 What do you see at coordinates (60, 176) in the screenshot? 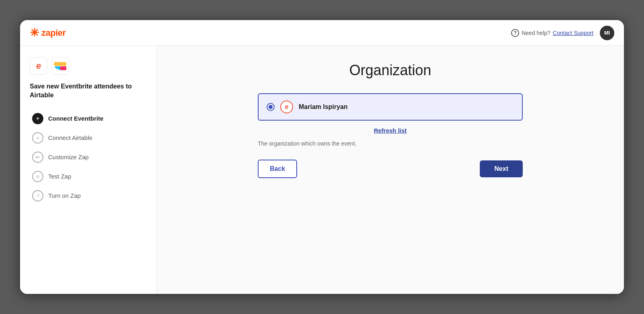
I see `step-label-test-zap: Test Zap` at bounding box center [60, 176].